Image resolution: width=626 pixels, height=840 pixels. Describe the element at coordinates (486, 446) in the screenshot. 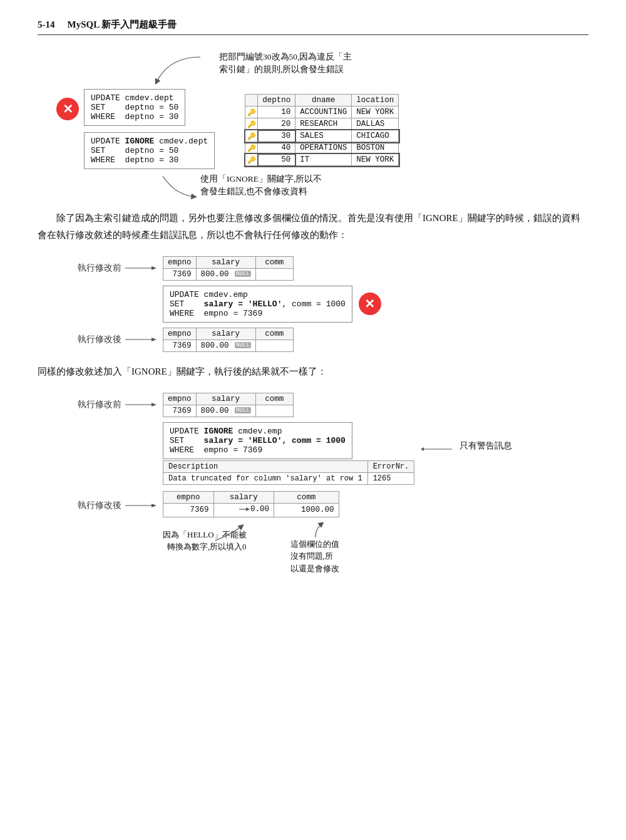

I see `annotation-warning: 只有警告訊息` at that location.